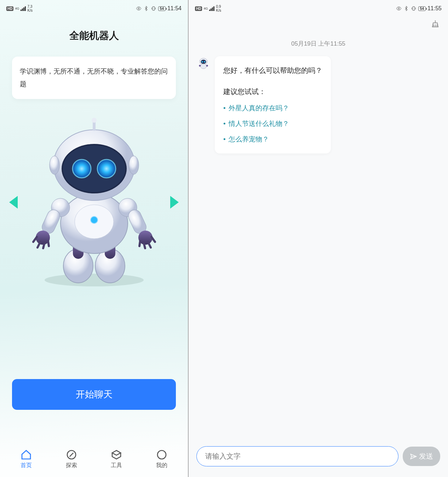 This screenshot has height=477, width=448. What do you see at coordinates (94, 202) in the screenshot?
I see `robot-image` at bounding box center [94, 202].